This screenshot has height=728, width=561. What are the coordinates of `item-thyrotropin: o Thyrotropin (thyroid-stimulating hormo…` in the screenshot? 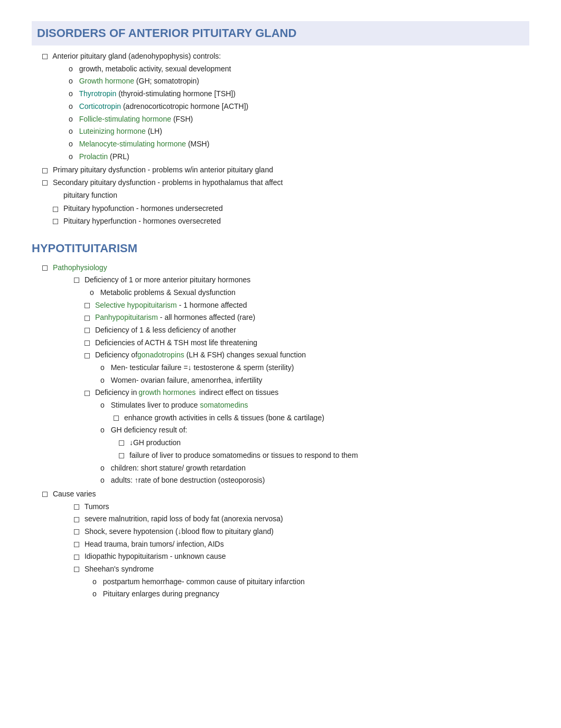 It's located at (299, 94).